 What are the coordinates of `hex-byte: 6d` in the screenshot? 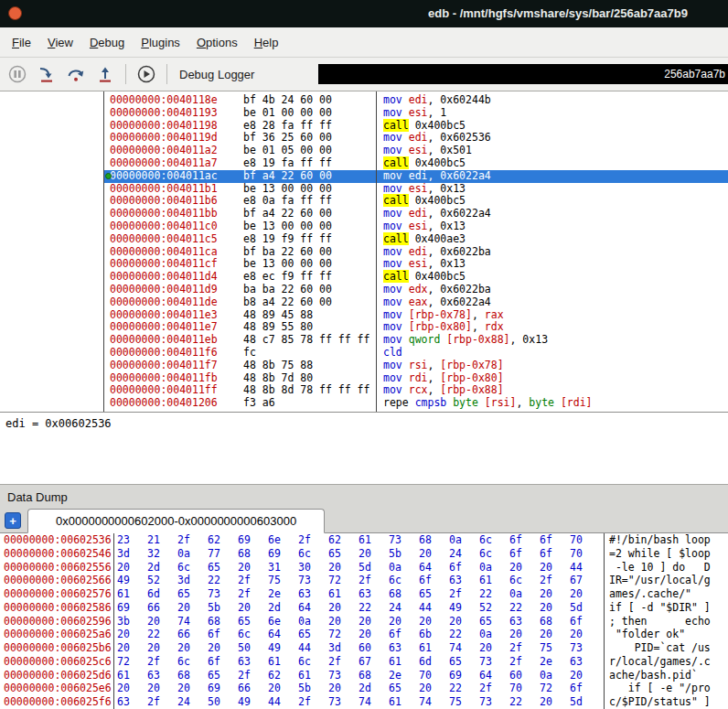 It's located at (434, 662).